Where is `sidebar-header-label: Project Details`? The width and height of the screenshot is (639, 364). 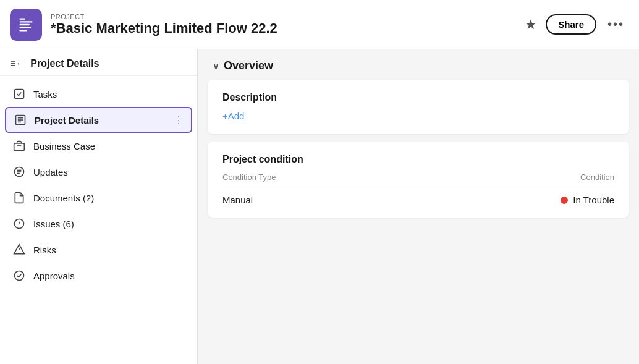
sidebar-header-label: Project Details is located at coordinates (64, 64).